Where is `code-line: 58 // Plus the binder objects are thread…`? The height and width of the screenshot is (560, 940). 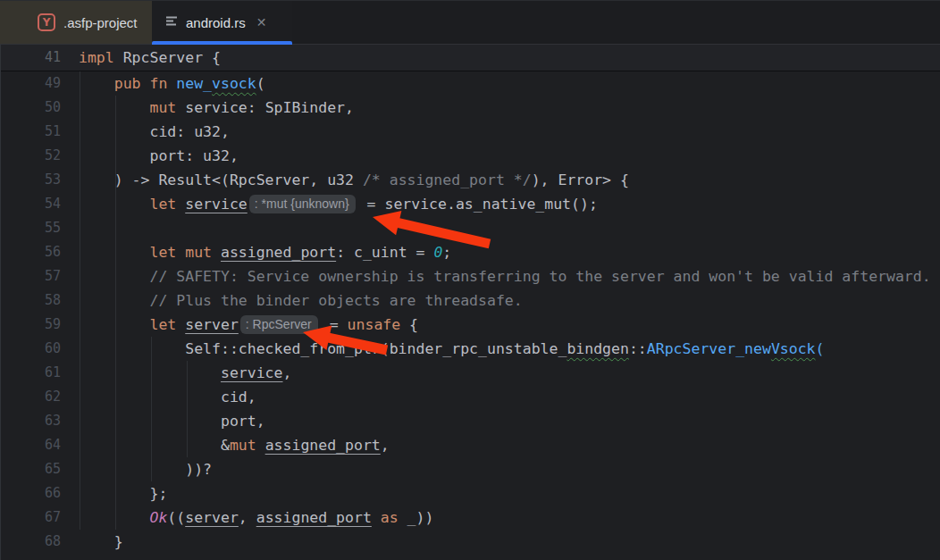
code-line: 58 // Plus the binder objects are thread… is located at coordinates (470, 300).